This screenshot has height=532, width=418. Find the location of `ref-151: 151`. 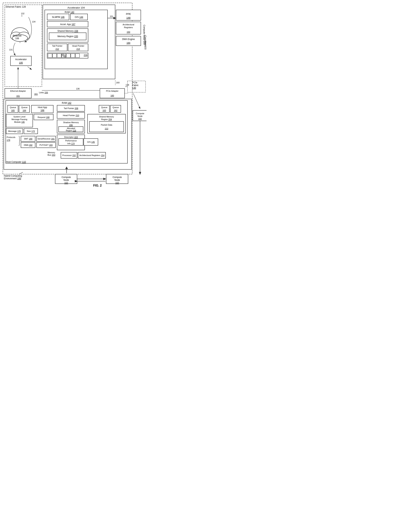

ref-151: 151 is located at coordinates (112, 16).